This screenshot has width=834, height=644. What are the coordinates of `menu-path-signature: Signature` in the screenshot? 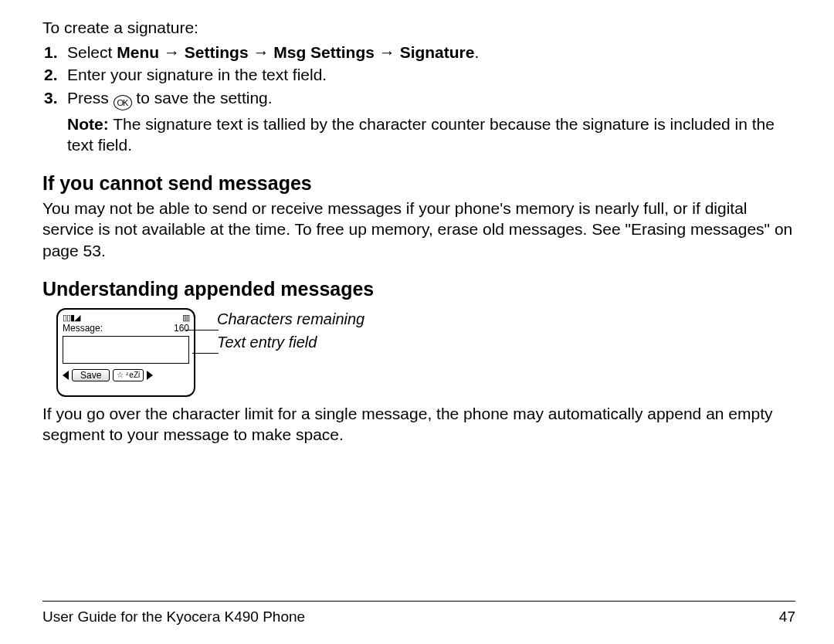 It's located at (437, 53).